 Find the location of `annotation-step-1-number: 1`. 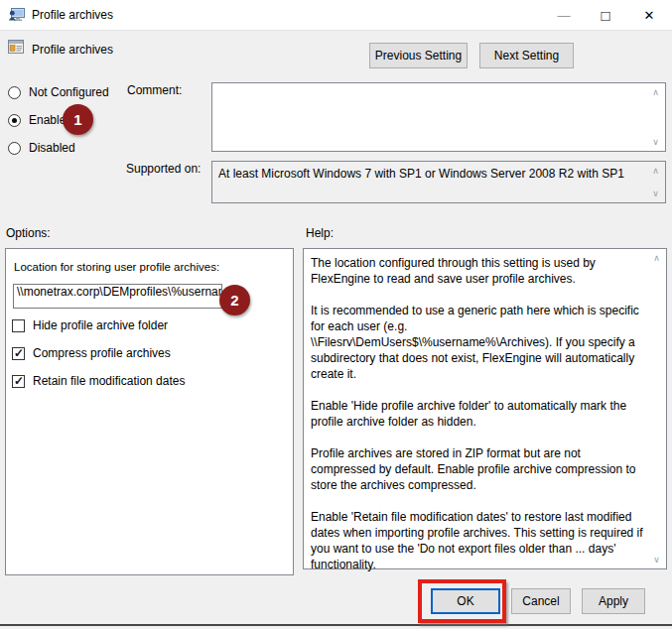

annotation-step-1-number: 1 is located at coordinates (77, 119).